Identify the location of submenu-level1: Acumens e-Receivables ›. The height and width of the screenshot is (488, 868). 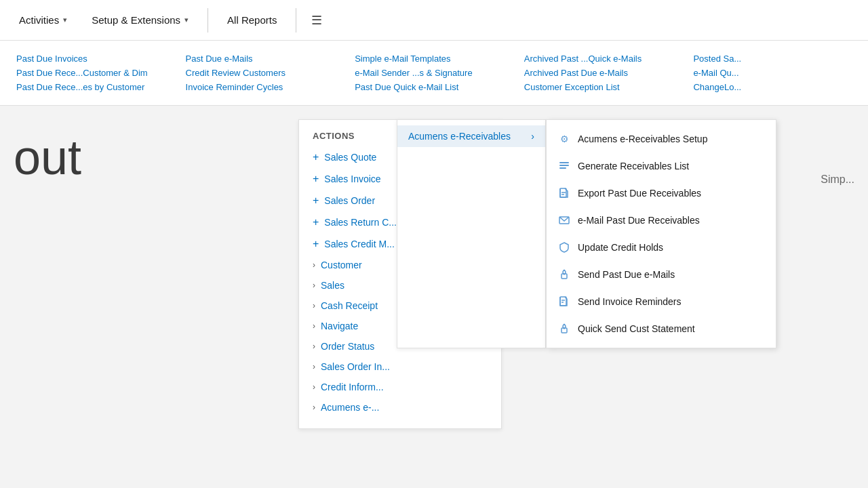
(471, 234).